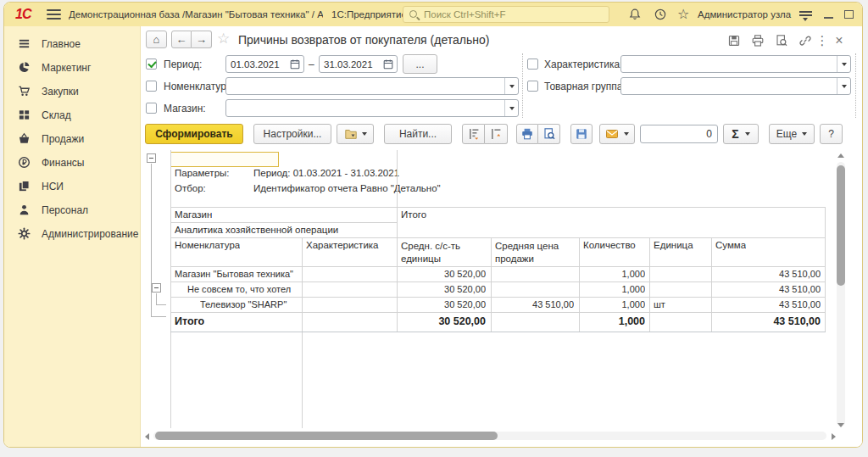 Image resolution: width=868 pixels, height=457 pixels. I want to click on print-icon, so click(758, 41).